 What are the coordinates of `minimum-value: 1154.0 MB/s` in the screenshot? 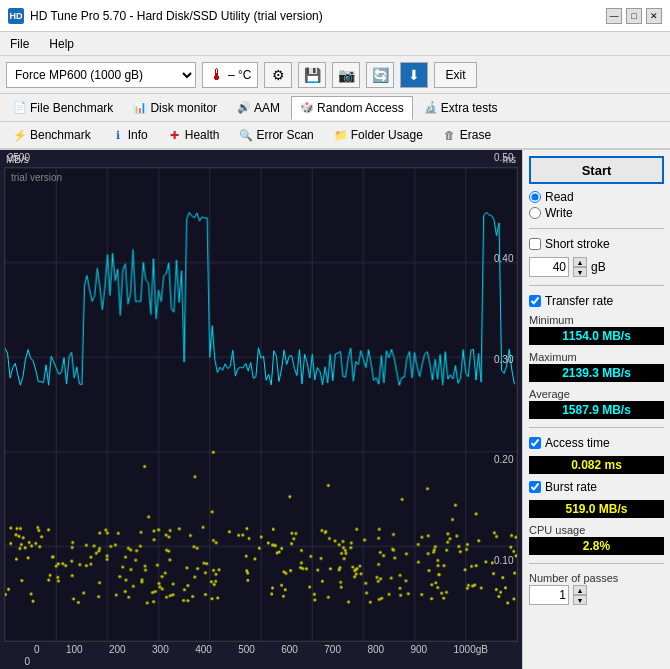 It's located at (596, 336).